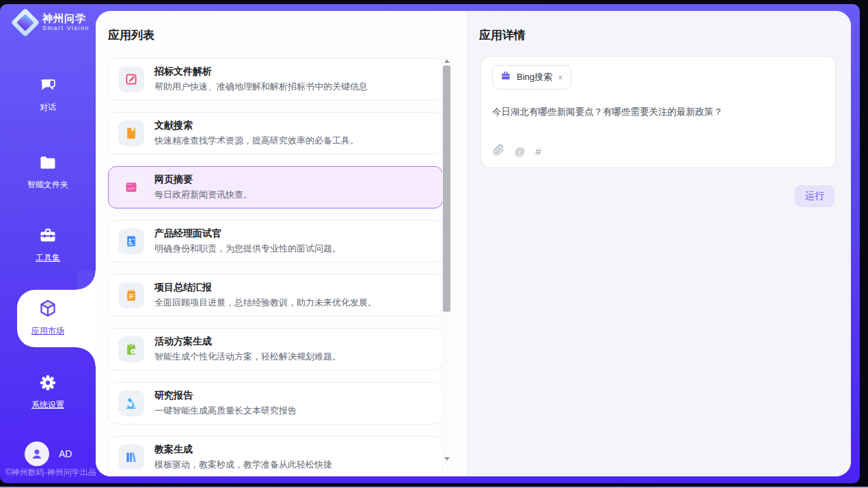 The width and height of the screenshot is (868, 488). Describe the element at coordinates (658, 112) in the screenshot. I see `prompt-input-card: Bing搜索 × 今日湖北有哪些新闻要点？有哪些需要关注的最新政策？ @ #` at that location.